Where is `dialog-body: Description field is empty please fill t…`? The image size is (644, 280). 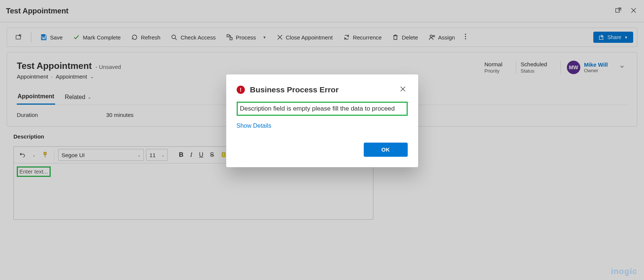 dialog-body: Description field is empty please fill t… is located at coordinates (322, 115).